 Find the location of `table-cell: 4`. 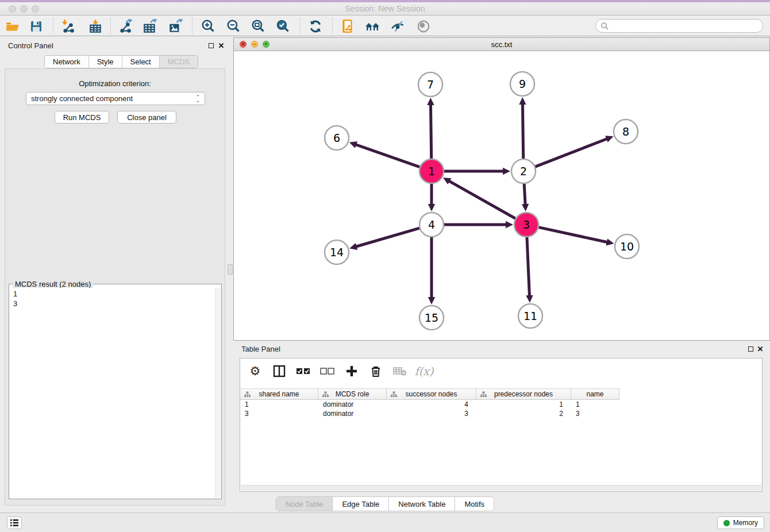

table-cell: 4 is located at coordinates (432, 405).